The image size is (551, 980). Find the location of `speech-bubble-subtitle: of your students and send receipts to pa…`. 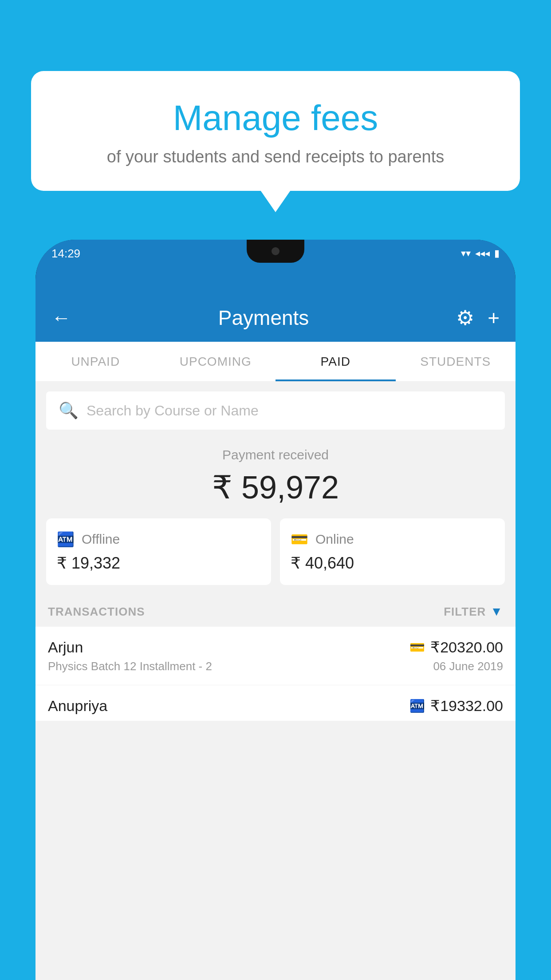

speech-bubble-subtitle: of your students and send receipts to pa… is located at coordinates (276, 157).